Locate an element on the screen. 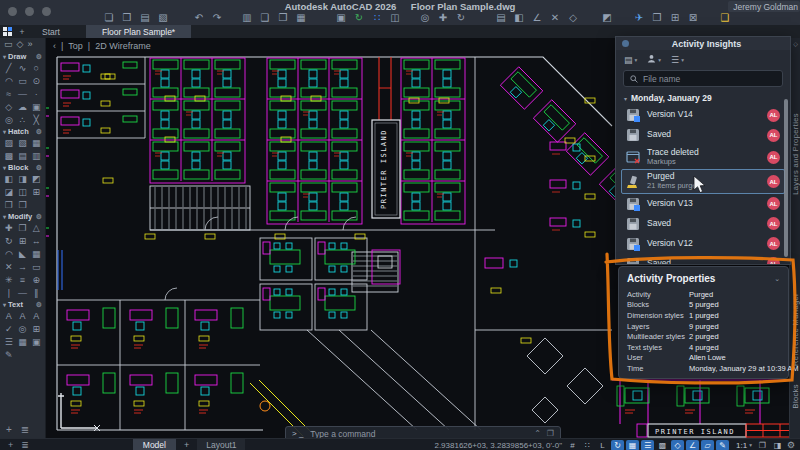 The width and height of the screenshot is (800, 450). layout-list-icon: ≣ is located at coordinates (25, 445).